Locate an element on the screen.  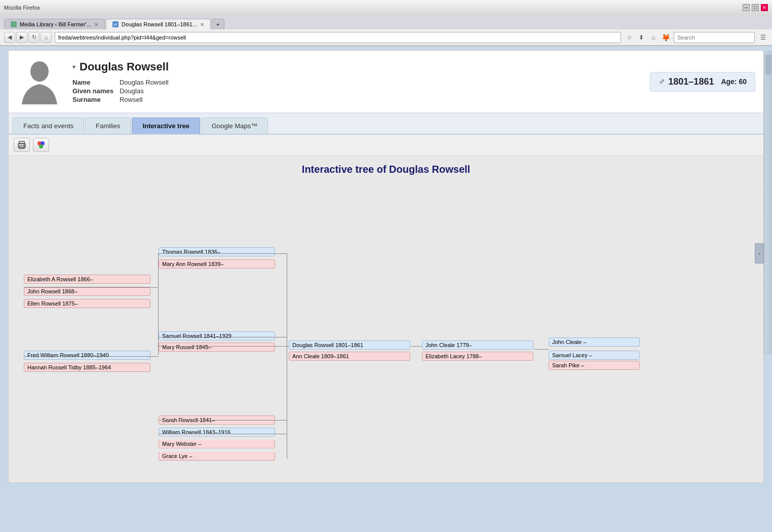
connector-g4-h is located at coordinates (223, 434).